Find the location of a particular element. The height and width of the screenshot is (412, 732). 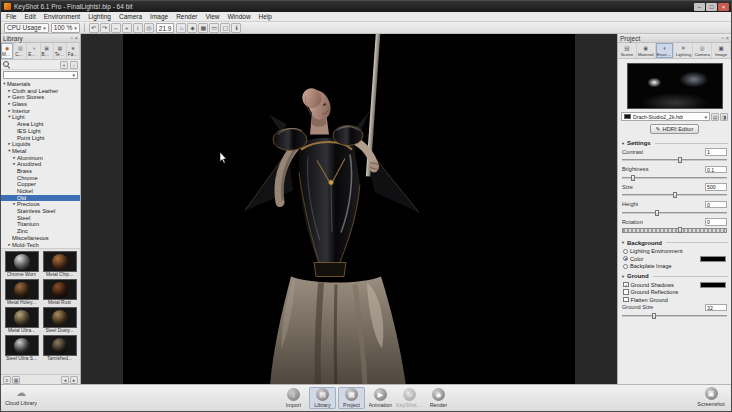

brightness-value-field: 0.1 is located at coordinates (716, 170).